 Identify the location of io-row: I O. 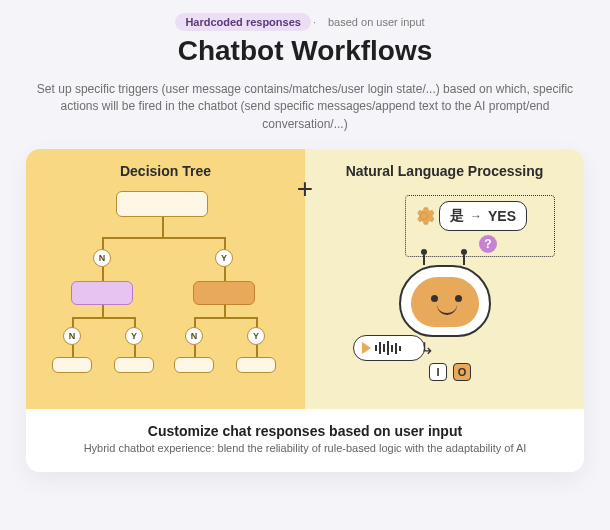
(450, 372).